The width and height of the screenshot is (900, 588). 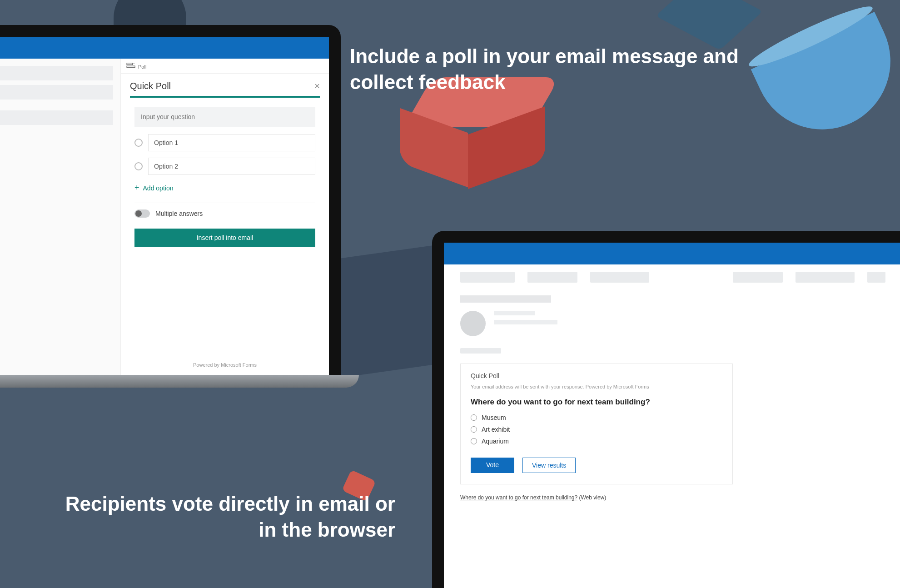 What do you see at coordinates (597, 418) in the screenshot?
I see `poll-option: Museum` at bounding box center [597, 418].